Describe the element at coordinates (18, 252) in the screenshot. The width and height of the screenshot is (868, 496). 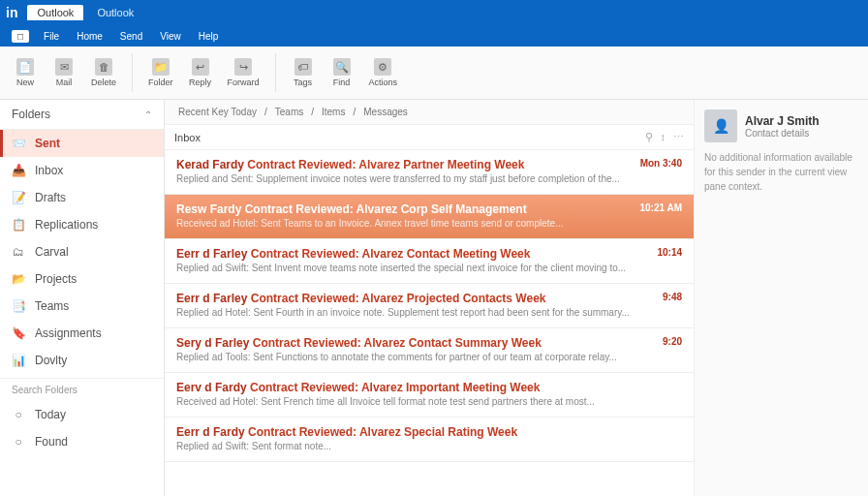
I see `folder-icon: 🗂` at that location.